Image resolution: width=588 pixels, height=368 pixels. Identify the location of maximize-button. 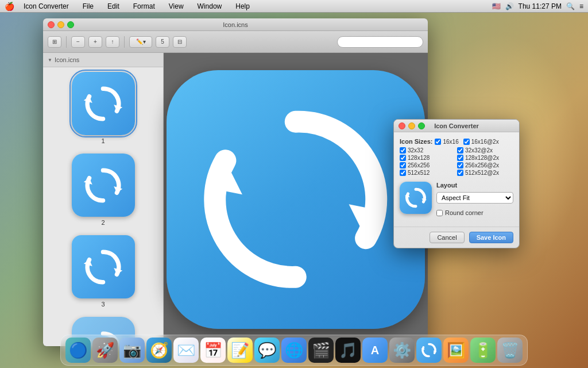
(71, 25).